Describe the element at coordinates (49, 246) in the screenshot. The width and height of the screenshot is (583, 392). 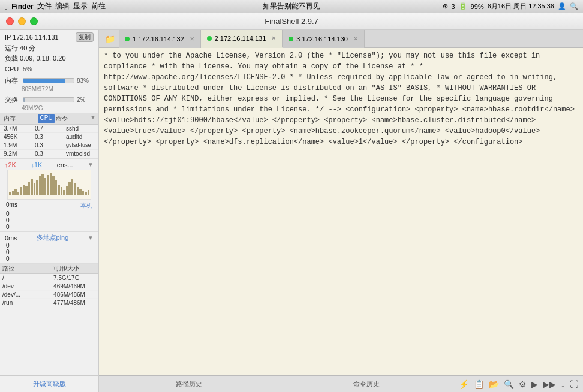
I see `ping-val-0: 0` at that location.